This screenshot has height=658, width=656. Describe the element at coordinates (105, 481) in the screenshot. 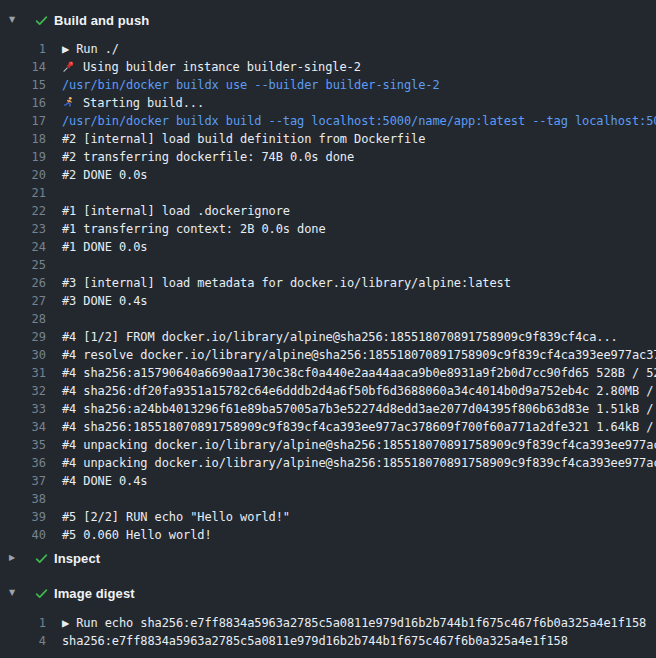

I see `line-text: #4 DONE 0.4s` at that location.